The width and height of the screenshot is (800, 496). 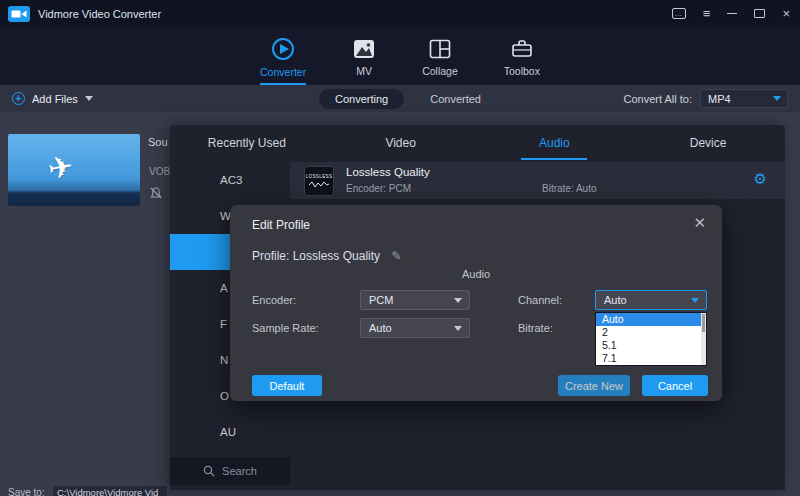 I want to click on tab-converter-label: Converter, so click(x=283, y=72).